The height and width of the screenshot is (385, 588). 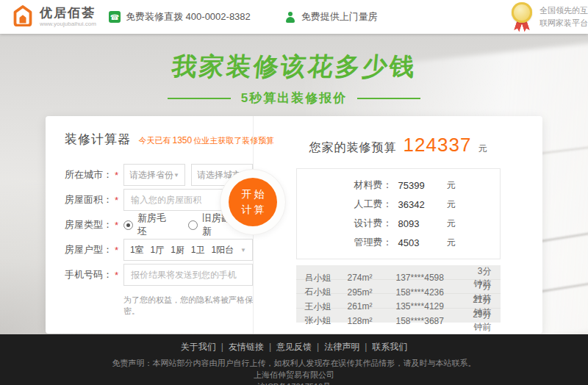 I want to click on layout-label: 房屋户型：, so click(x=90, y=250).